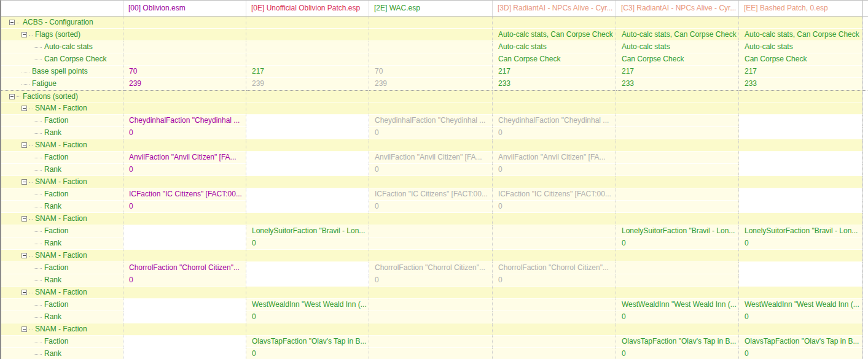  What do you see at coordinates (185, 72) in the screenshot?
I see `record-value-cell: 70` at bounding box center [185, 72].